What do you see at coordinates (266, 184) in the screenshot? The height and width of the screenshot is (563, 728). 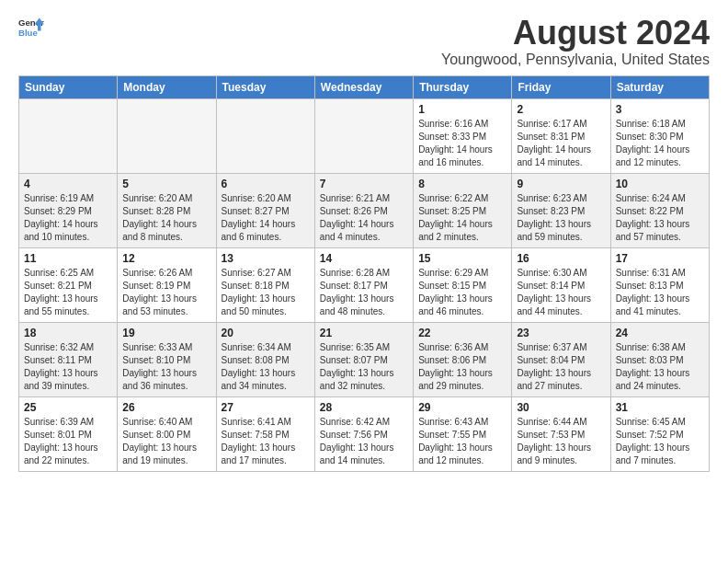 I see `day-number: 6` at bounding box center [266, 184].